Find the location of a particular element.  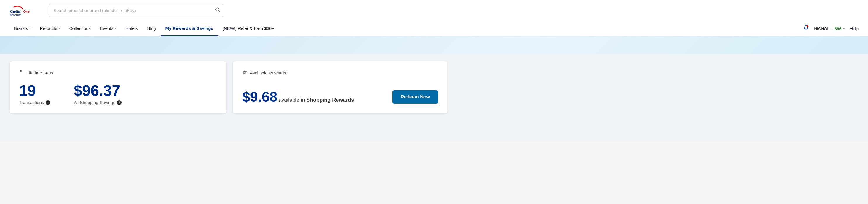

username-label: NICHOL... is located at coordinates (824, 29).